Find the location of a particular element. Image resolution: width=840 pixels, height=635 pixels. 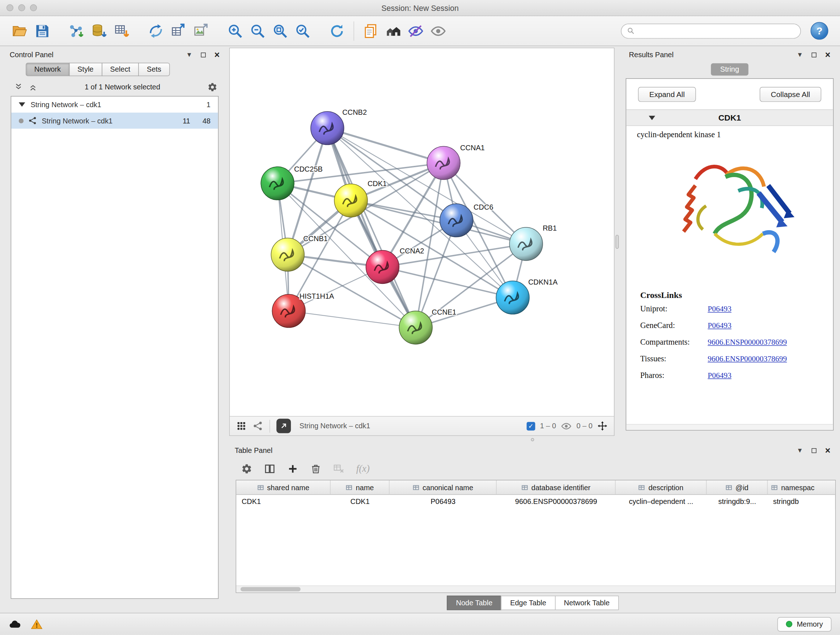

documents-icon is located at coordinates (371, 31).